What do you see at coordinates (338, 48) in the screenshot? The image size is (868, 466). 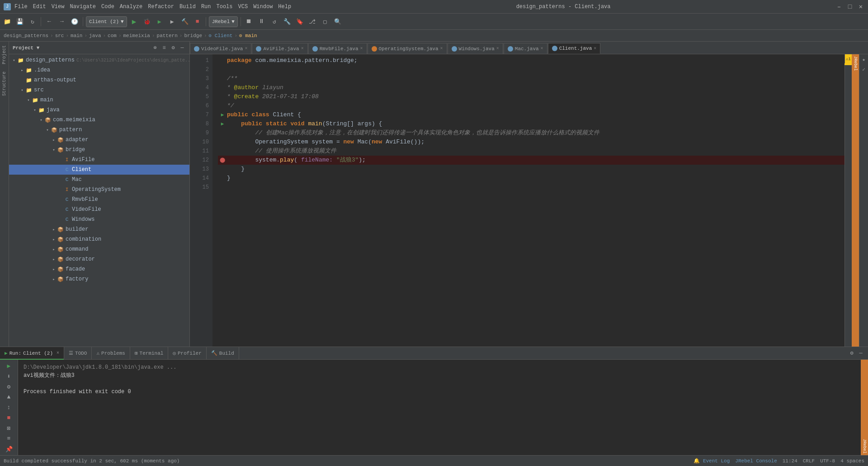 I see `tab-rmvbfile: RmvbFile.java ×` at bounding box center [338, 48].